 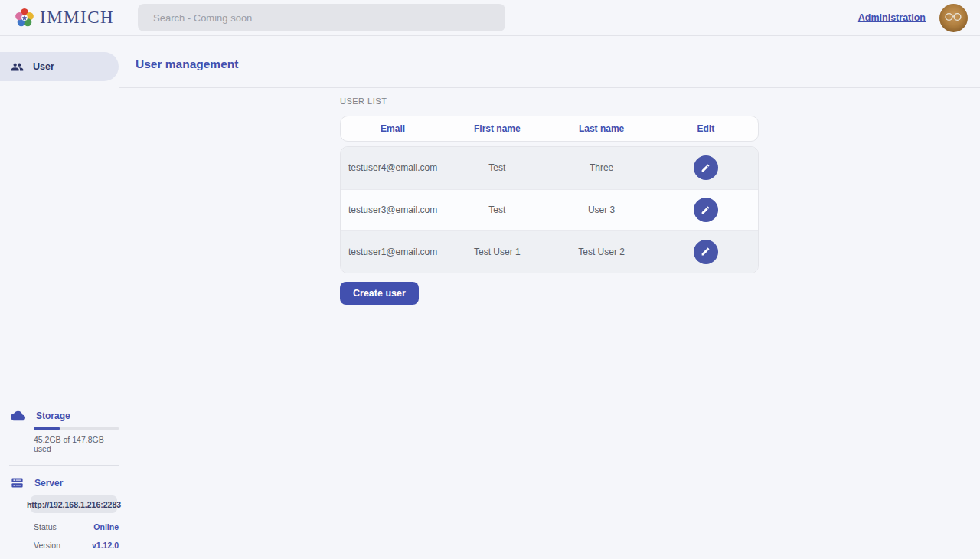 What do you see at coordinates (60, 67) in the screenshot?
I see `sidebar-item-user: User` at bounding box center [60, 67].